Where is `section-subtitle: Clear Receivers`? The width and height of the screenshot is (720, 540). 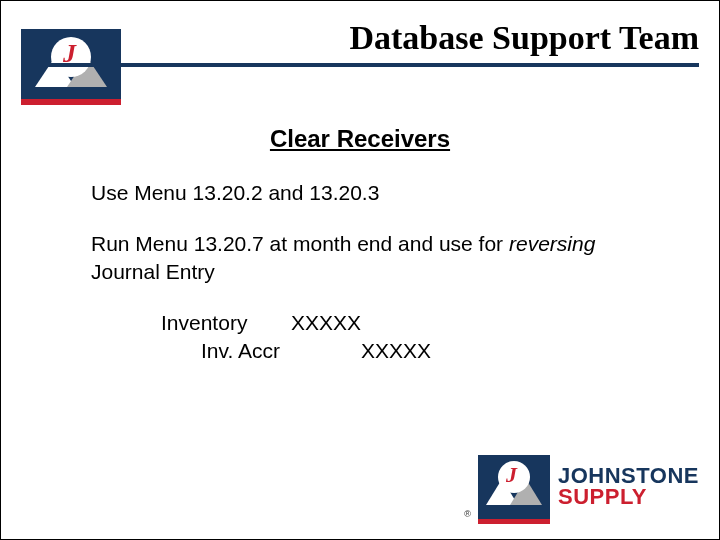 section-subtitle: Clear Receivers is located at coordinates (360, 139).